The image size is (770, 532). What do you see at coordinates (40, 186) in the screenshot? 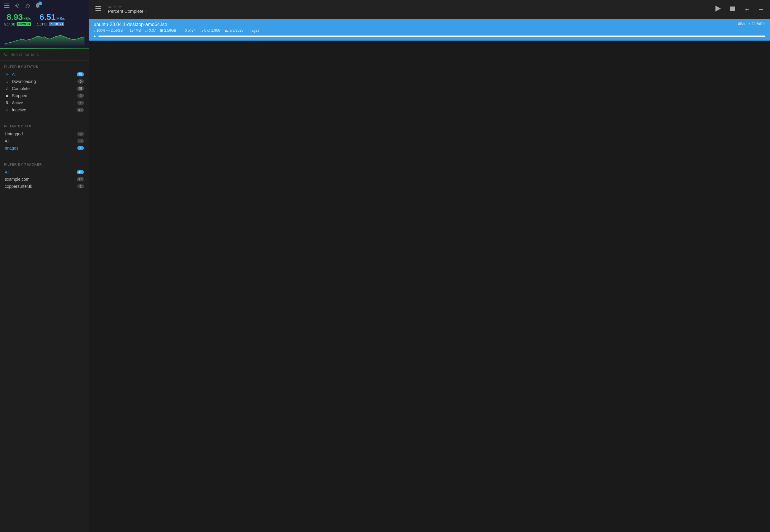
I see `tracker-coppersurfer-label: coppersurfer.tk` at bounding box center [40, 186].